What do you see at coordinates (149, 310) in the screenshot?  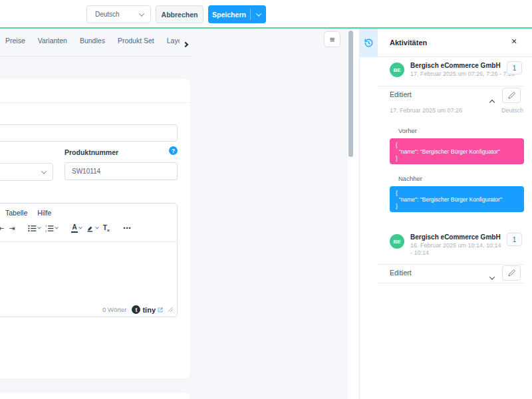 I see `tiny-brand-label: tiny` at bounding box center [149, 310].